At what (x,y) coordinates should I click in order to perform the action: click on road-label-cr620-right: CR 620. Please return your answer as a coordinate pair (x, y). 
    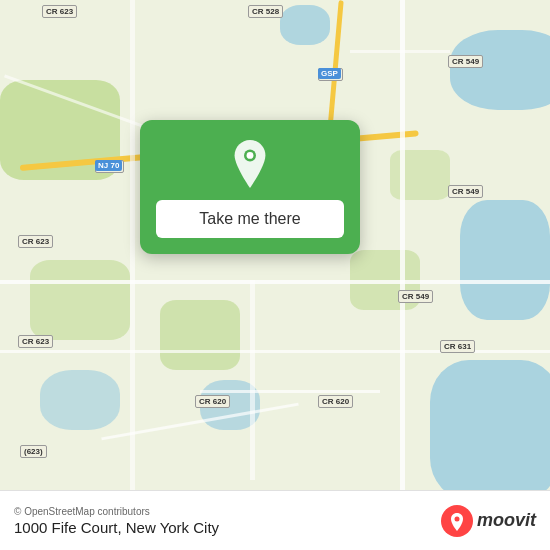
    Looking at the image, I should click on (336, 402).